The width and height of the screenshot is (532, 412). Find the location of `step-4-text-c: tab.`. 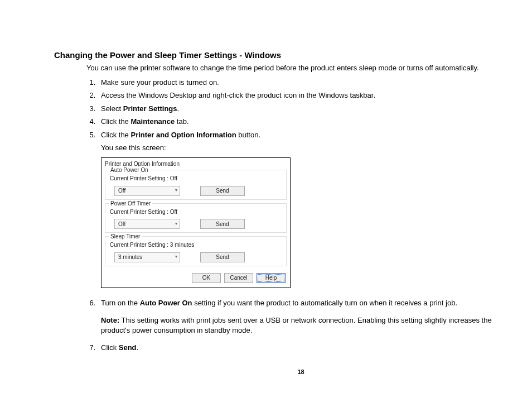

step-4-text-c: tab. is located at coordinates (182, 122).